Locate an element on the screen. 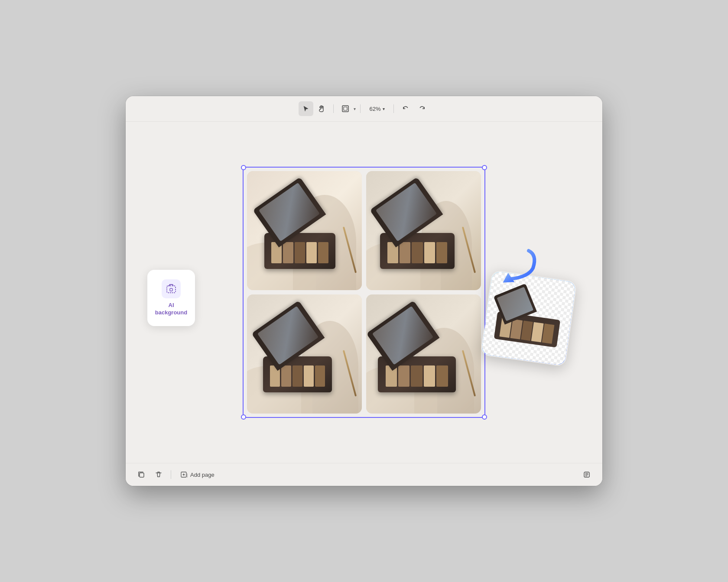 This screenshot has height=582, width=728. floating-palette is located at coordinates (529, 318).